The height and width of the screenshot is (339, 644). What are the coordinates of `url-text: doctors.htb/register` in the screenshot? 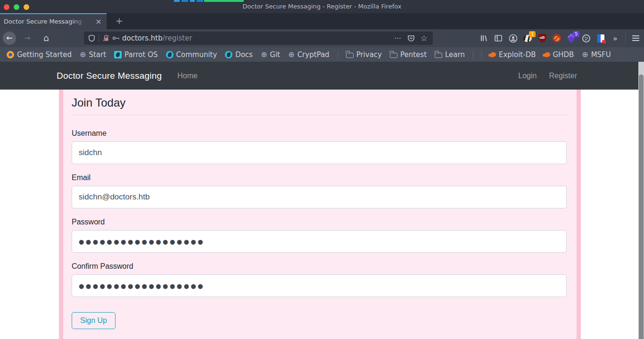 It's located at (157, 38).